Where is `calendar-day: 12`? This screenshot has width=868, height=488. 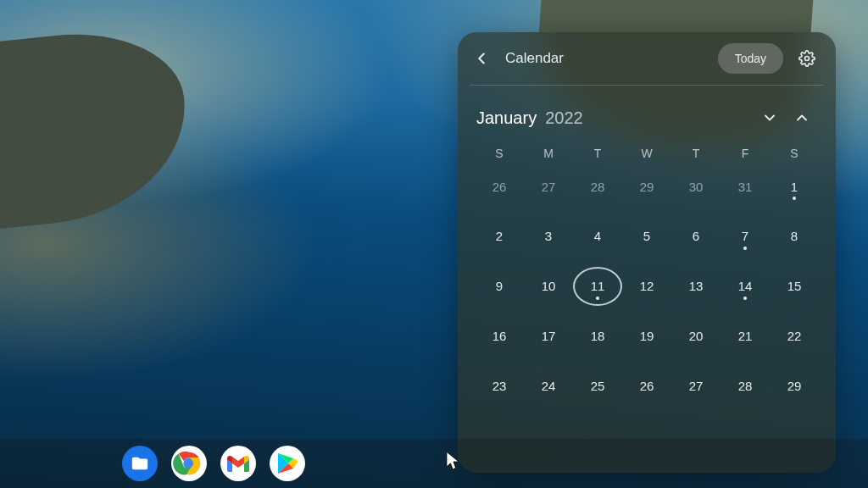 calendar-day: 12 is located at coordinates (647, 286).